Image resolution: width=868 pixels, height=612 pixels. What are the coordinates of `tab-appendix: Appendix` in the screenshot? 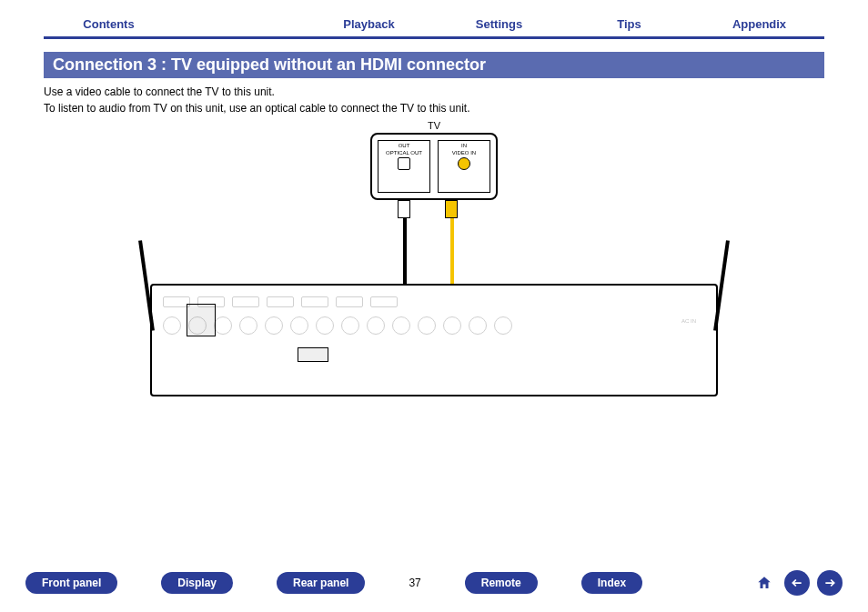 It's located at (759, 24).